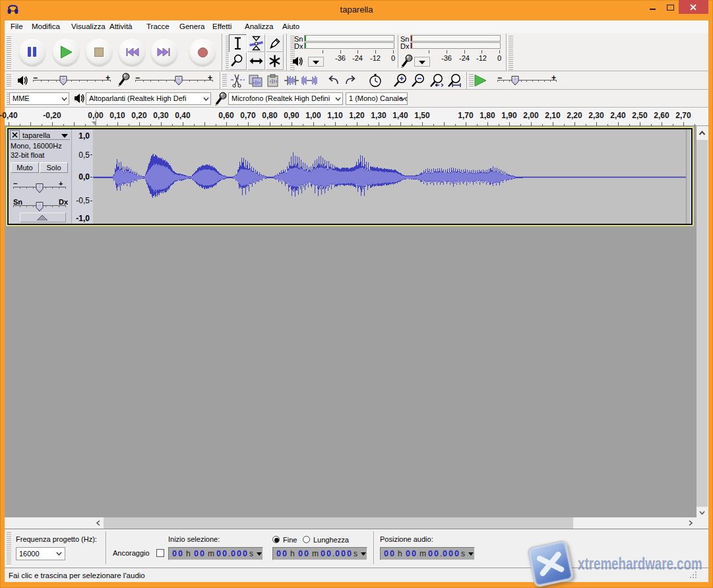  What do you see at coordinates (183, 115) in the screenshot?
I see `svg-text: 0,40` at bounding box center [183, 115].